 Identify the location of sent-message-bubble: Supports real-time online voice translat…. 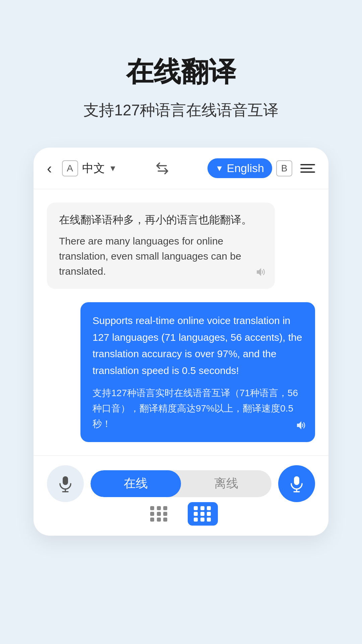
(198, 372).